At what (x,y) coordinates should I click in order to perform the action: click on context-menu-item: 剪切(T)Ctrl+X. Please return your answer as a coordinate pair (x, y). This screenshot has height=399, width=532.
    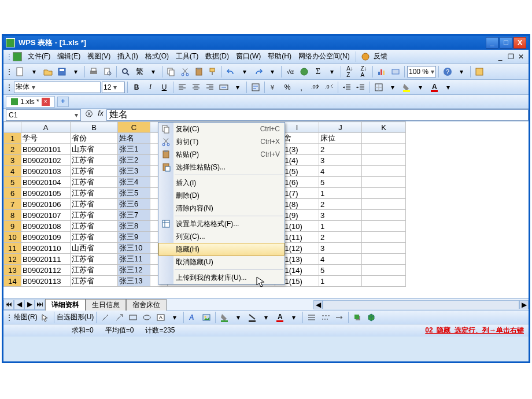
    Looking at the image, I should click on (221, 142).